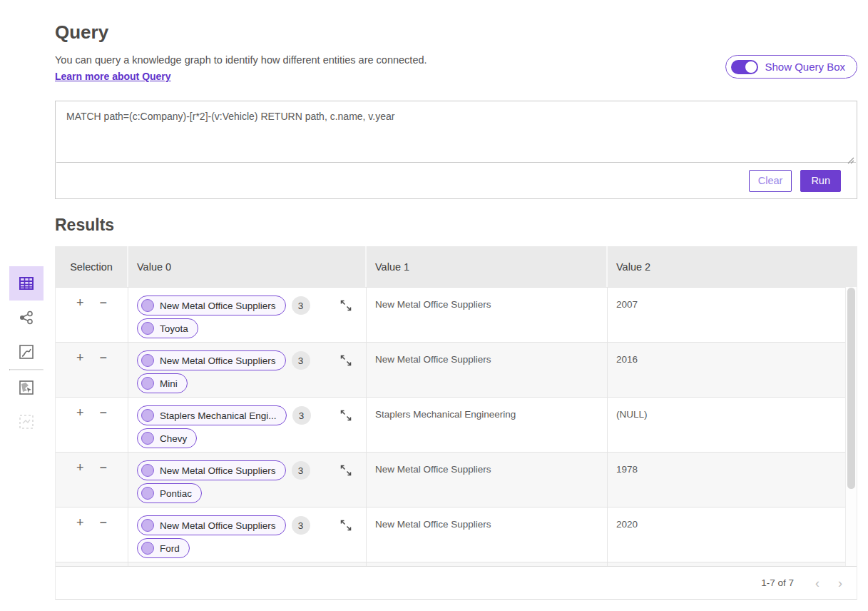  I want to click on column-header-selection: Selection, so click(92, 267).